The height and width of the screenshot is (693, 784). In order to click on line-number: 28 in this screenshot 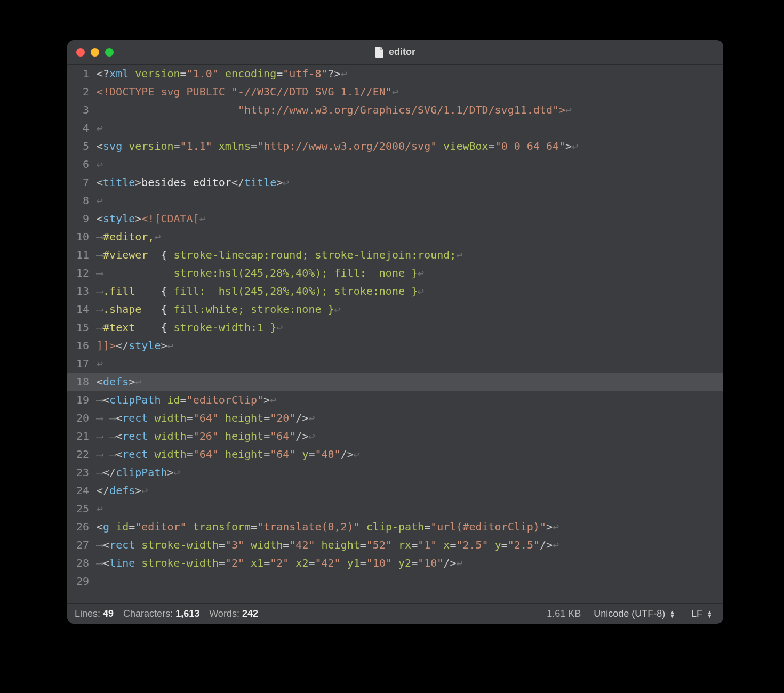, I will do `click(82, 563)`.